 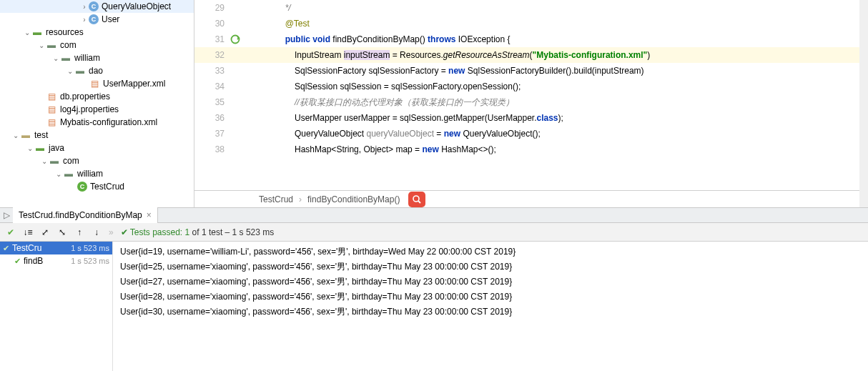 What do you see at coordinates (41, 135) in the screenshot?
I see `tree-label: test` at bounding box center [41, 135].